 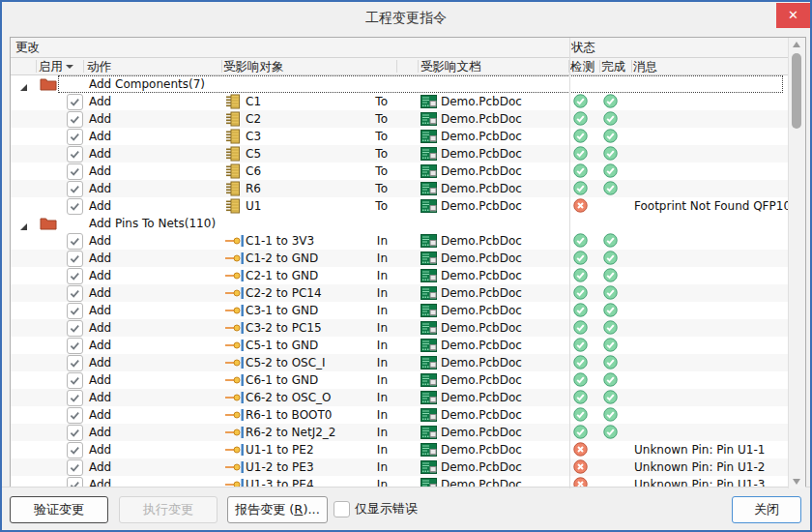 What do you see at coordinates (797, 91) in the screenshot?
I see `scrollbar-thumb` at bounding box center [797, 91].